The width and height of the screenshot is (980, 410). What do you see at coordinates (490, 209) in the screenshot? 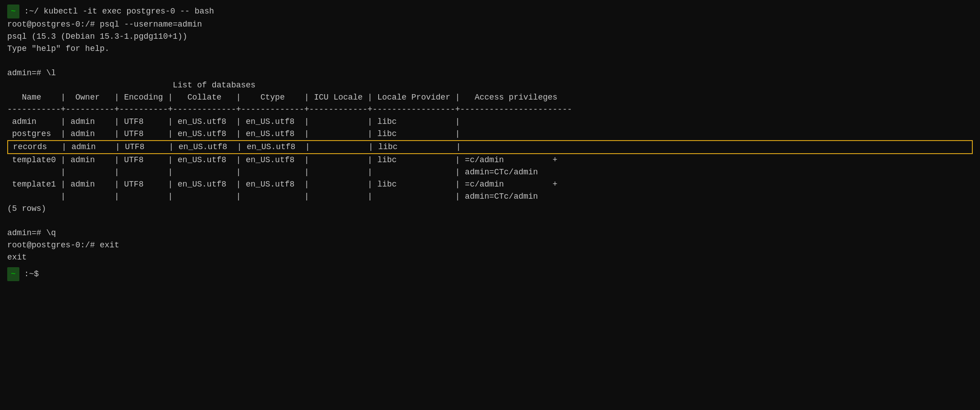
I see `rows-count: (5 rows)` at bounding box center [490, 209].